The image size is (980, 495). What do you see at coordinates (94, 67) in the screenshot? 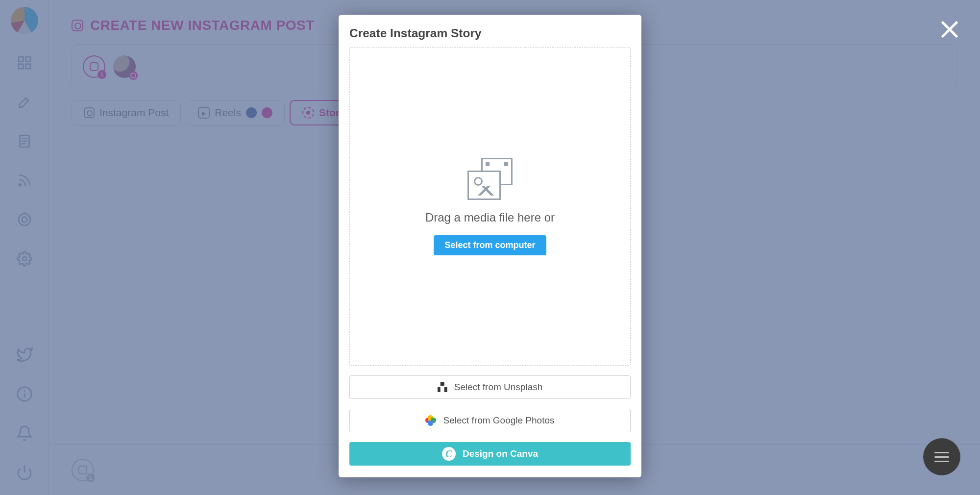
I see `account-placeholder: 1` at bounding box center [94, 67].